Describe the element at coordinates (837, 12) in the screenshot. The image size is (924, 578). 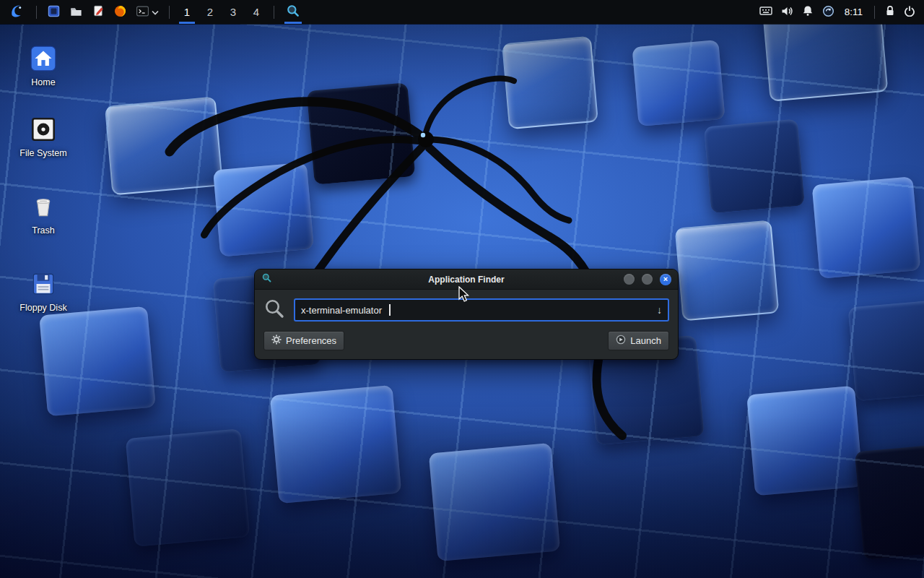
I see `panel-right-group: 8:11` at that location.